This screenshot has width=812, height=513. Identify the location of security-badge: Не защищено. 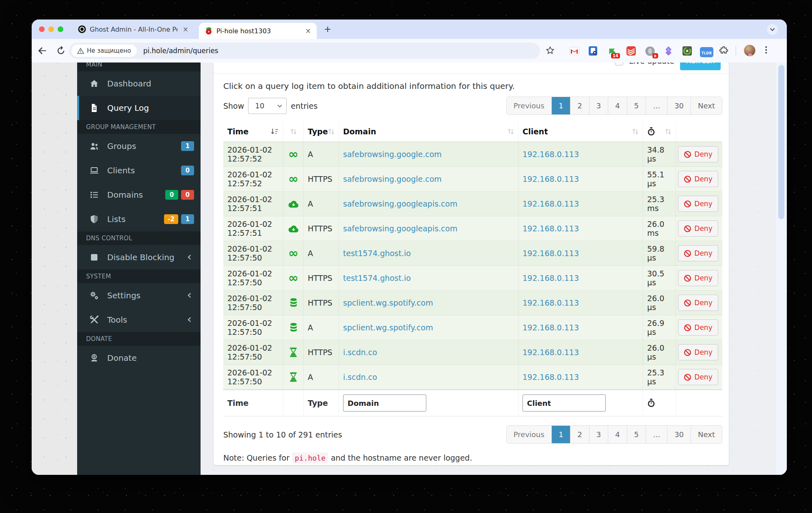
(104, 51).